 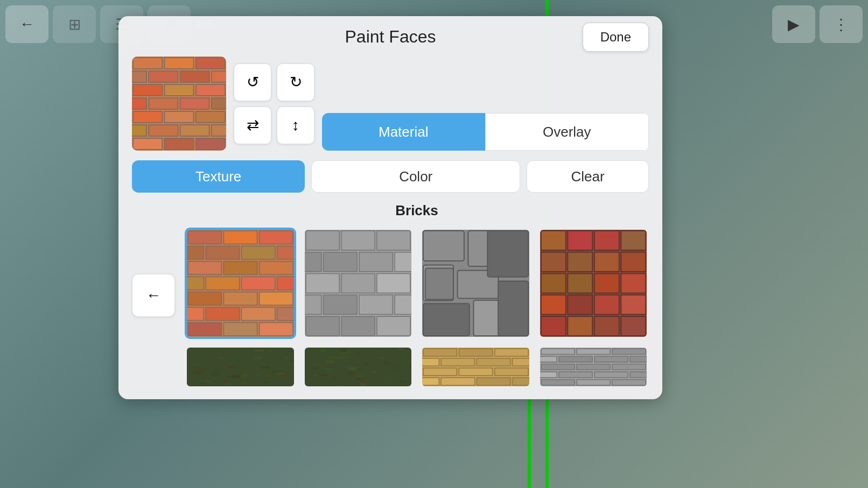 I want to click on bricks-title: Bricks, so click(x=417, y=211).